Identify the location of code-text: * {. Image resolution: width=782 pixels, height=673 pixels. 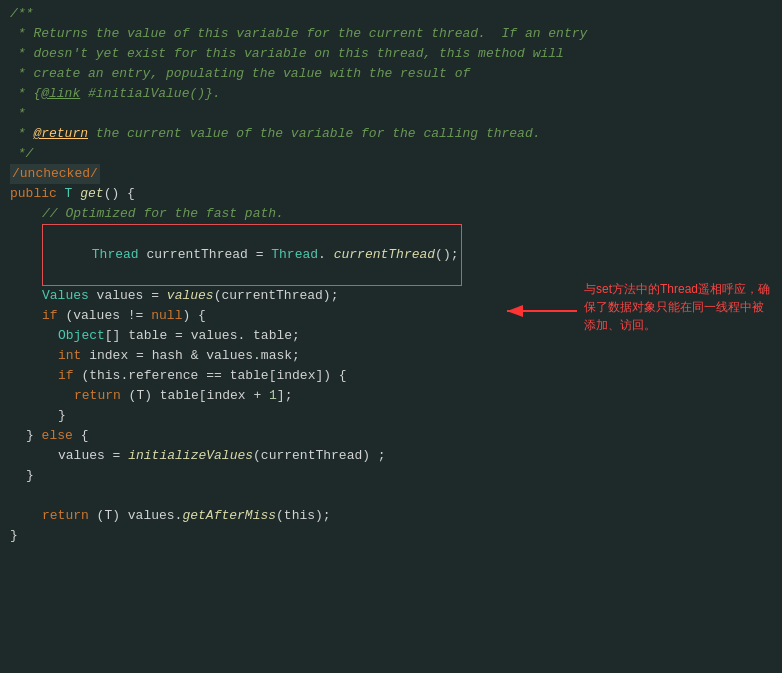
(26, 94).